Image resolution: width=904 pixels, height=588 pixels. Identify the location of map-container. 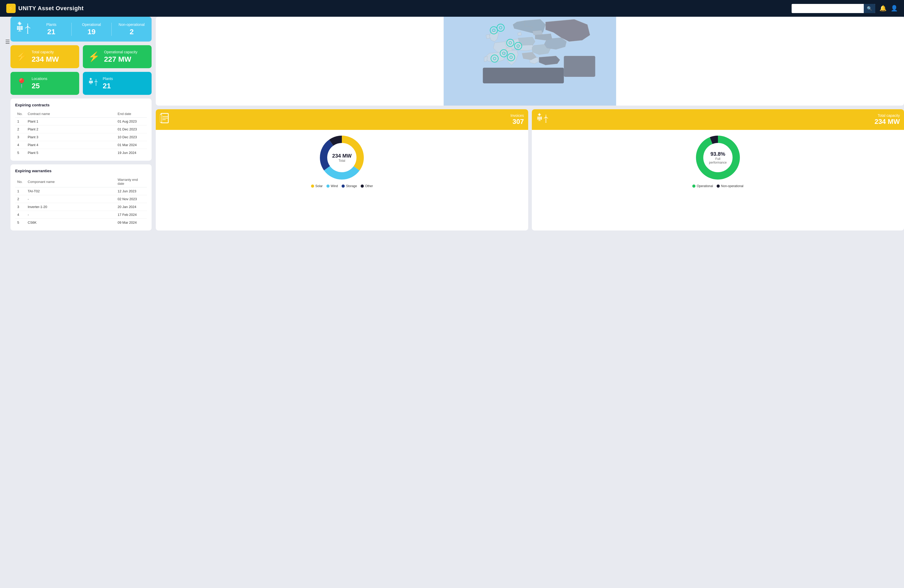
(530, 61).